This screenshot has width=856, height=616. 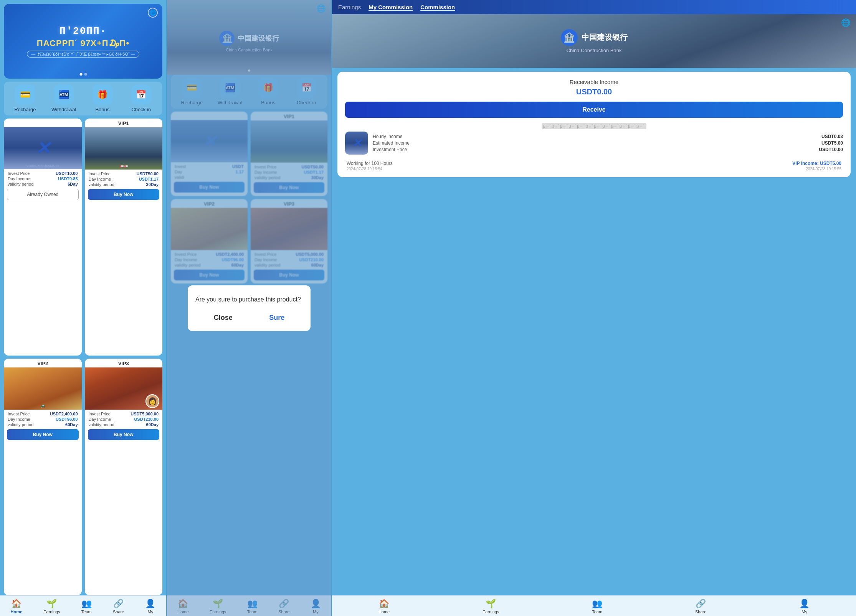 I want to click on dialog-sure-button: Sure, so click(x=277, y=318).